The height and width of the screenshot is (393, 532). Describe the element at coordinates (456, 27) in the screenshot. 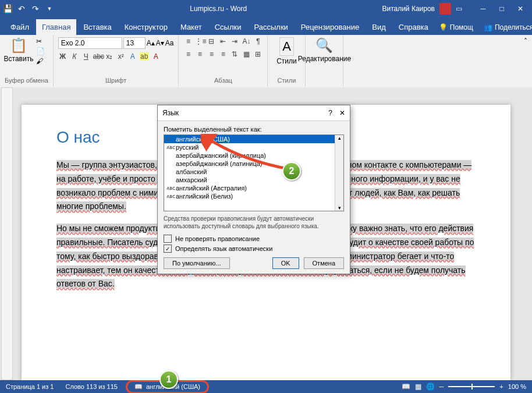

I see `tell-me-button: 💡Помощ` at that location.